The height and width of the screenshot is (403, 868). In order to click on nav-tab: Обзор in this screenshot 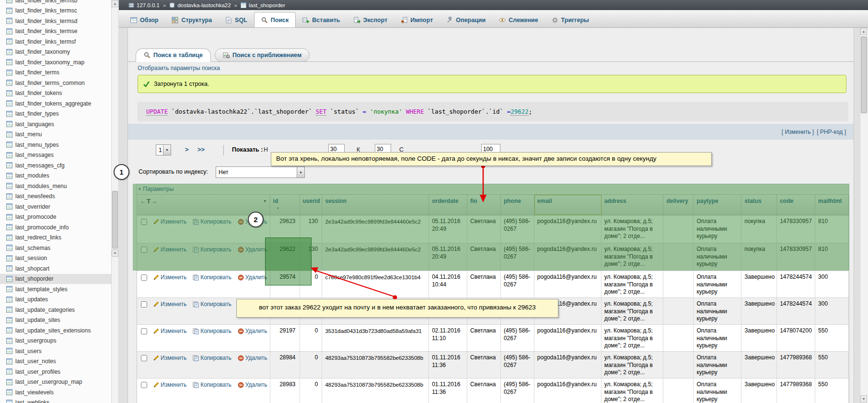, I will do `click(144, 20)`.